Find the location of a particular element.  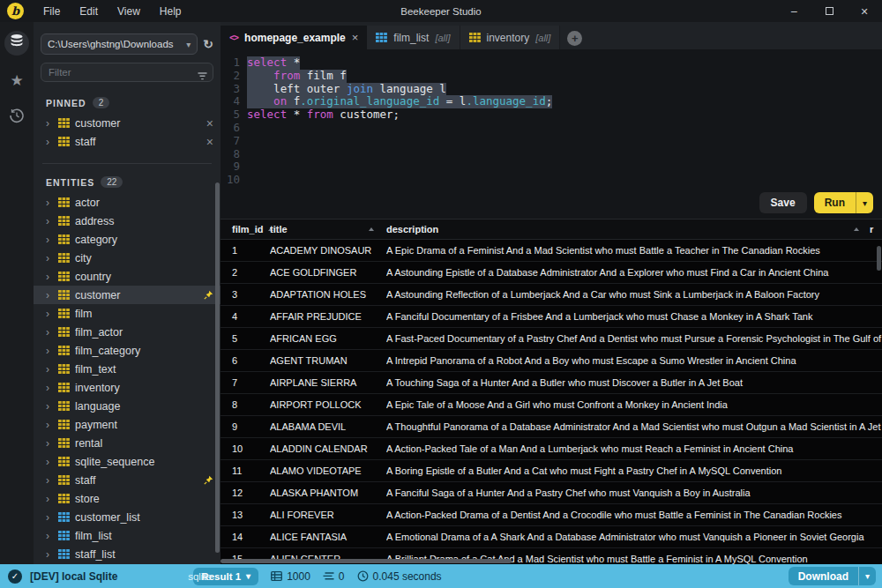

refresh-icon is located at coordinates (208, 44).